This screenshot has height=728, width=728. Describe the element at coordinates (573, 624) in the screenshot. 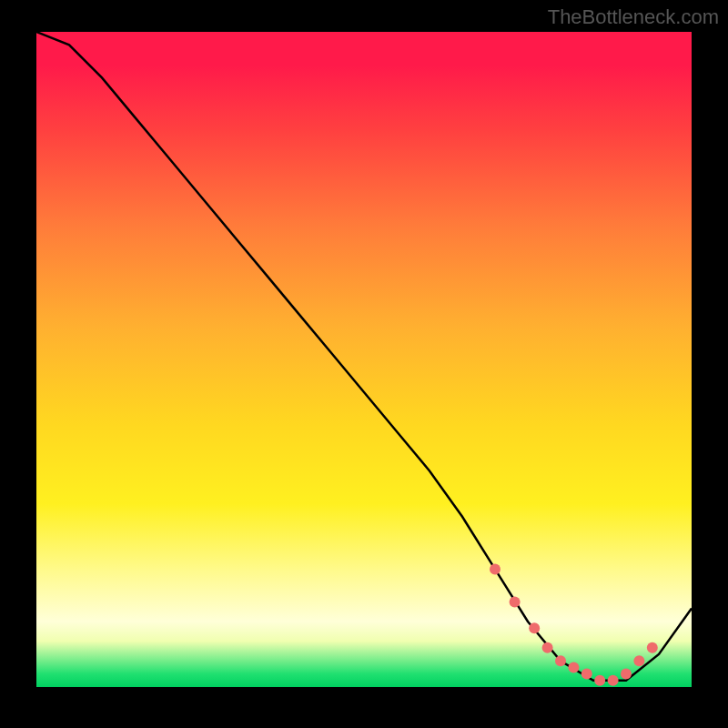

I see `optimal-region-markers` at that location.